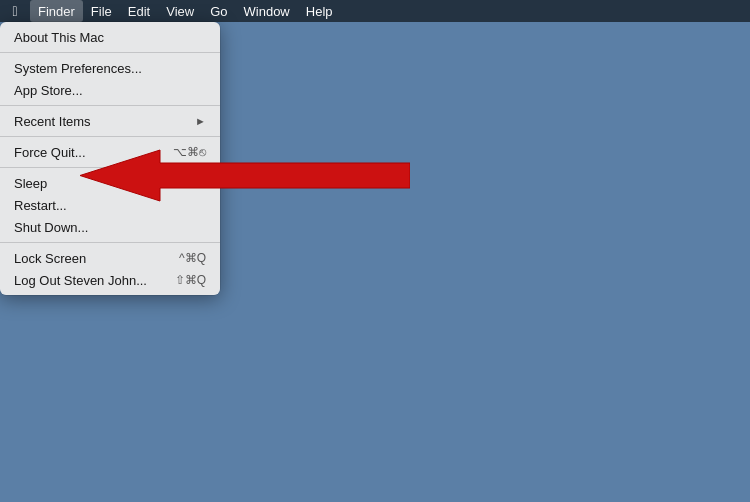 The width and height of the screenshot is (750, 502). I want to click on menu-item-shutdown: Shut Down..., so click(110, 227).